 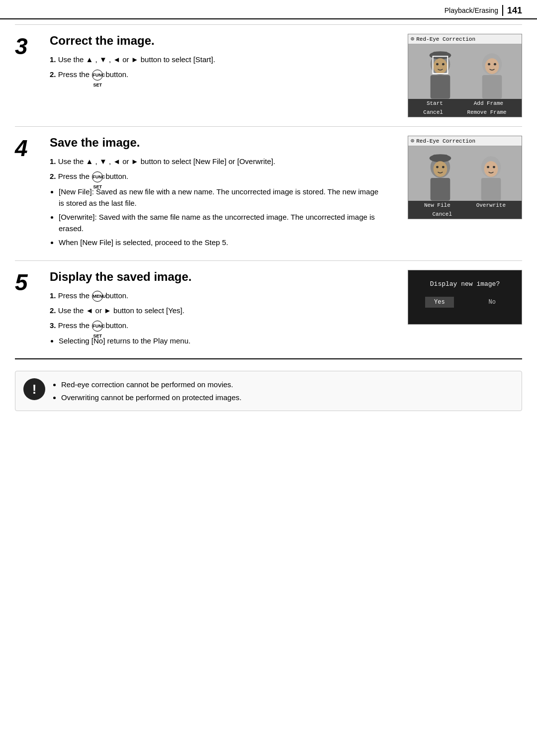 I want to click on step-4-camera-screen: ⊙ Red-Eye Correction, so click(x=465, y=177).